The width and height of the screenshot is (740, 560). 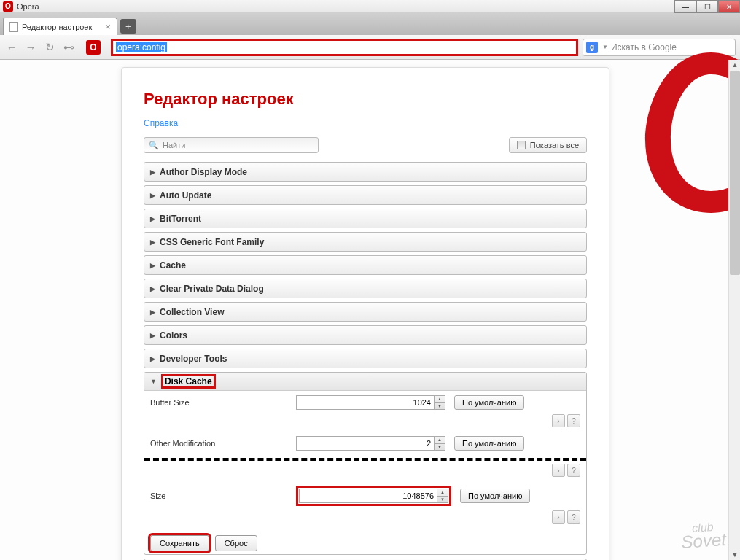 I want to click on opera-menu-button: O, so click(x=93, y=47).